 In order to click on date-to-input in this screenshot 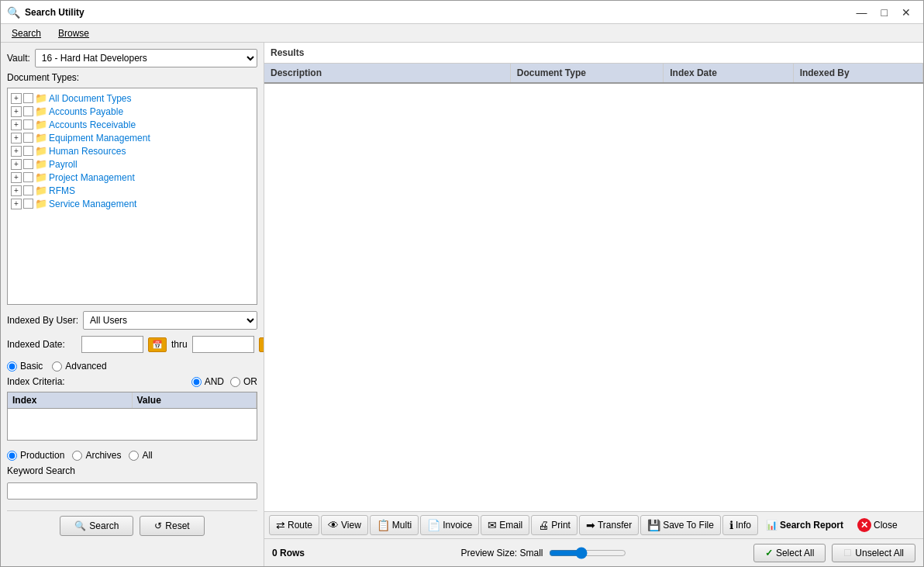, I will do `click(223, 344)`.